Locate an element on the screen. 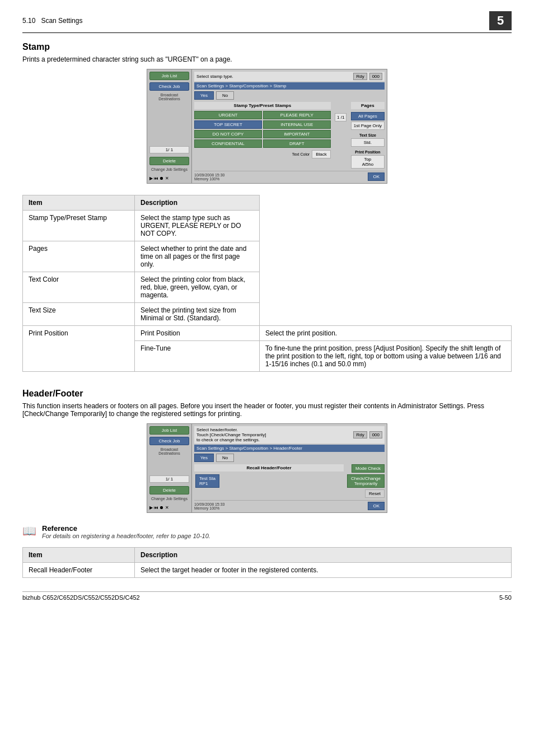 Image resolution: width=534 pixels, height=756 pixels. delete-btn: Delete is located at coordinates (169, 161).